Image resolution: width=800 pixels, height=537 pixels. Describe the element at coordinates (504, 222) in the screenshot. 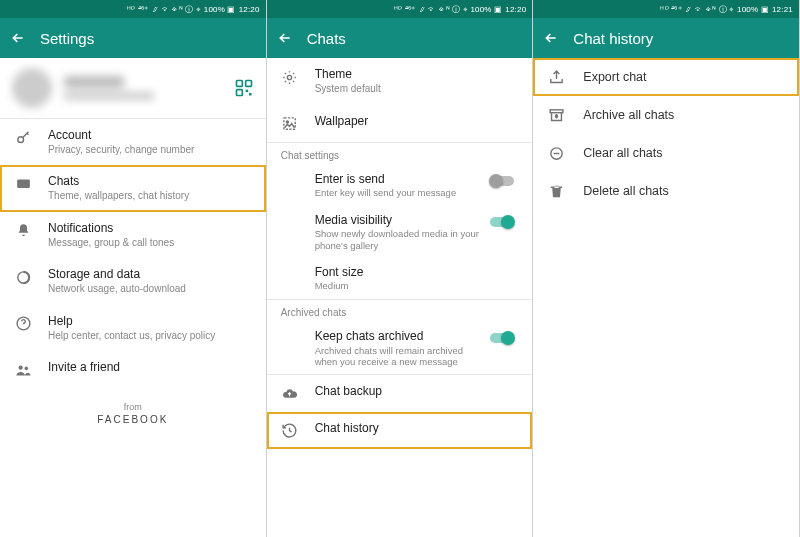

I see `toggle-media-visibility` at that location.